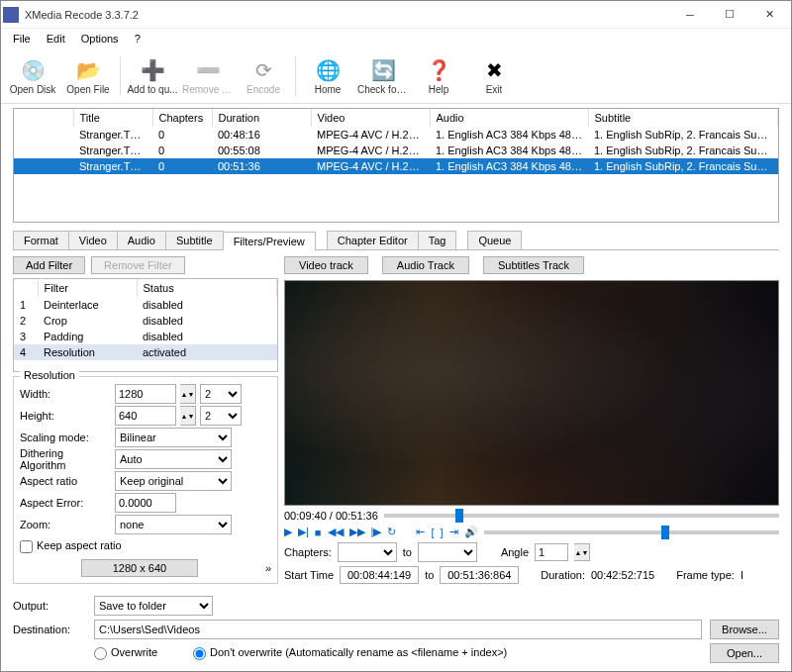 The height and width of the screenshot is (672, 792). What do you see at coordinates (357, 532) in the screenshot?
I see `fastfwd-icon: ▶▶` at bounding box center [357, 532].